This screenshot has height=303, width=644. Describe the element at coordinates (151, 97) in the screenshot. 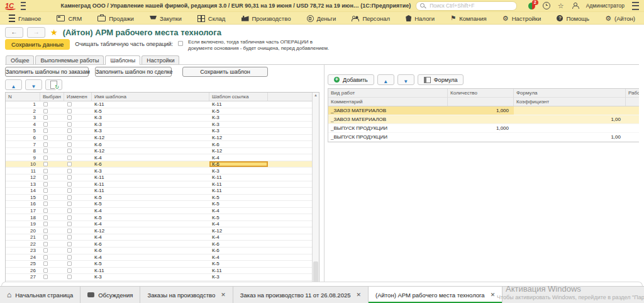

I see `column-header-name: Имя шаблона` at that location.